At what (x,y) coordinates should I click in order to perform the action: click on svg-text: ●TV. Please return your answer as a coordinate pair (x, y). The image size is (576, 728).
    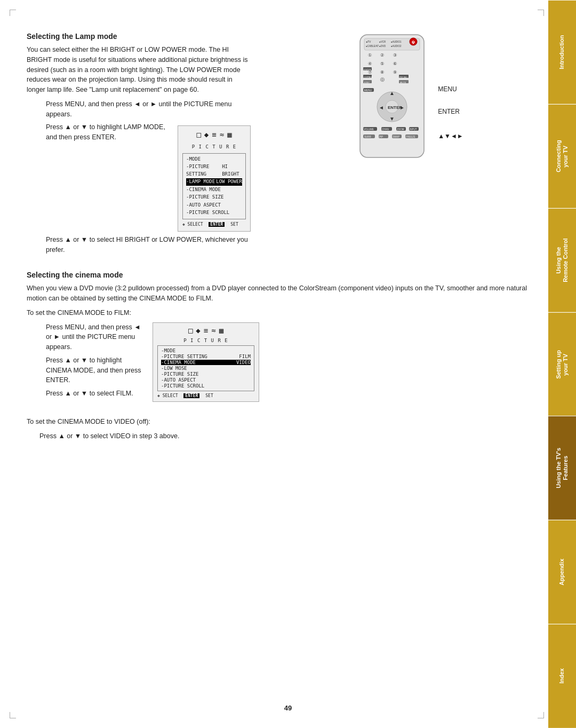
    Looking at the image, I should click on (369, 42).